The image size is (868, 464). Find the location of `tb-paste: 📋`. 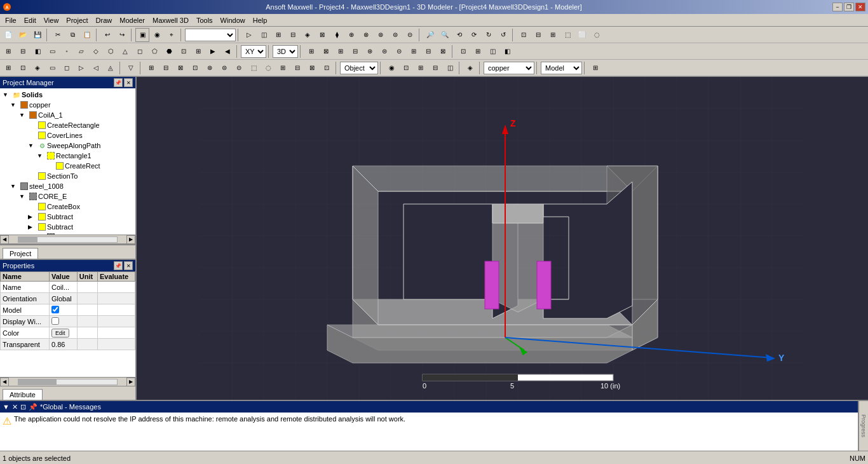

tb-paste: 📋 is located at coordinates (87, 35).